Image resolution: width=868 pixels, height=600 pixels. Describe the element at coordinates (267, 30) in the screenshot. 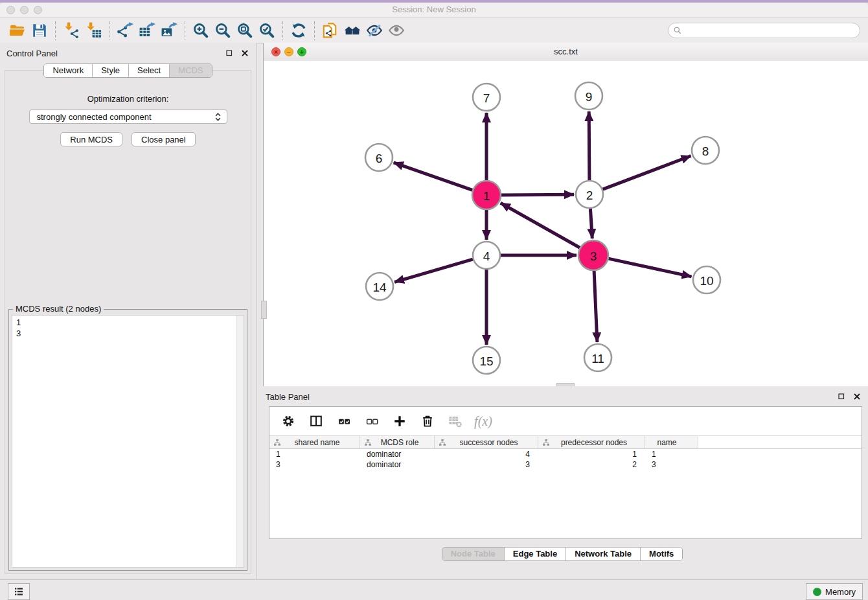

I see `zoom-selected-icon` at that location.